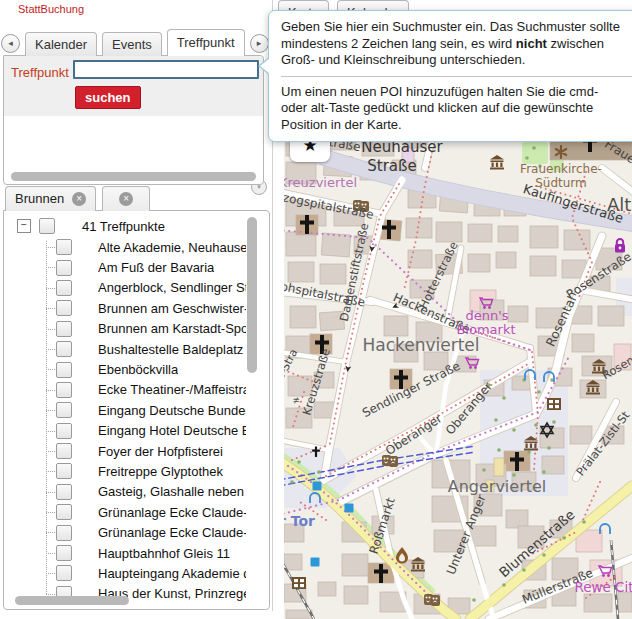 The height and width of the screenshot is (619, 632). What do you see at coordinates (136, 451) in the screenshot?
I see `tree-item: Foyer der Hofpfisterei` at bounding box center [136, 451].